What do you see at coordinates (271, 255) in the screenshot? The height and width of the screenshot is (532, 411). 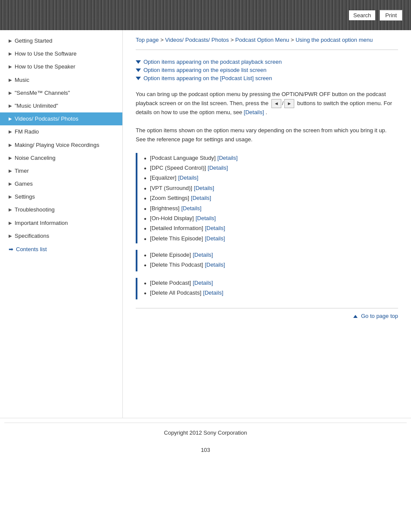 I see `list-item: [Delete Episode] [Details]` at bounding box center [271, 255].